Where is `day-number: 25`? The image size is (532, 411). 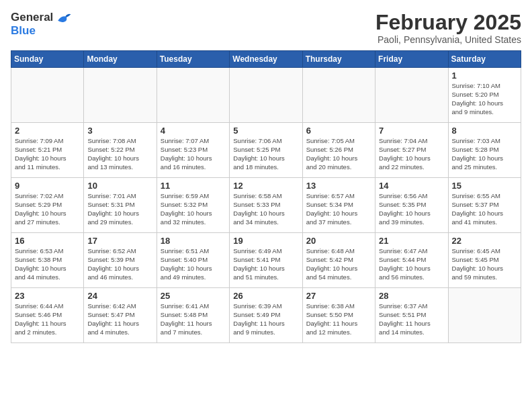
day-number: 25 is located at coordinates (193, 295).